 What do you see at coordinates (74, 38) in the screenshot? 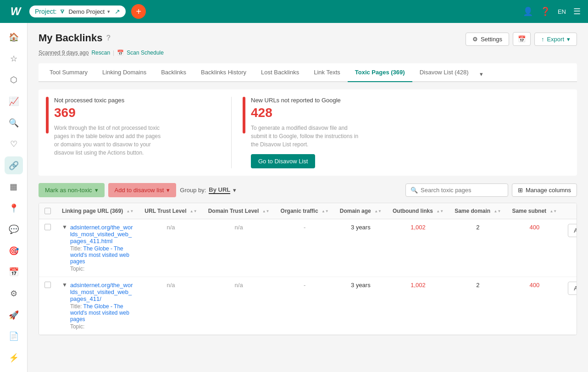
I see `page-title-group: My Backlinks ?` at bounding box center [74, 38].